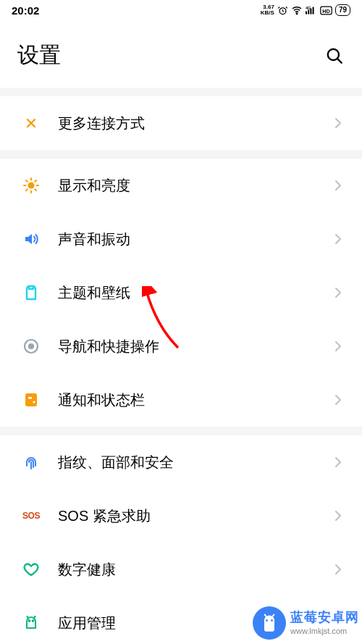  What do you see at coordinates (31, 185) in the screenshot?
I see `sun-icon` at bounding box center [31, 185].